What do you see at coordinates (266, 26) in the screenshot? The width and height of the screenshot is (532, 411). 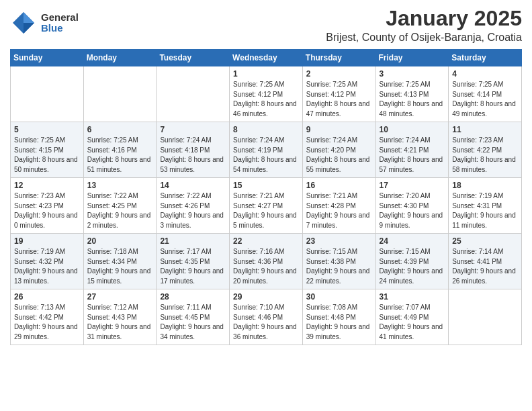 I see `header: General Blue January 2025 Brijest, Count…` at bounding box center [266, 26].